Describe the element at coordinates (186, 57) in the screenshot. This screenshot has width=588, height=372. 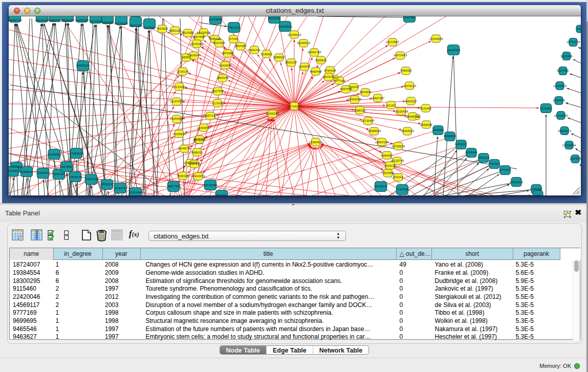
I see `svg-text: 98901` at that location.